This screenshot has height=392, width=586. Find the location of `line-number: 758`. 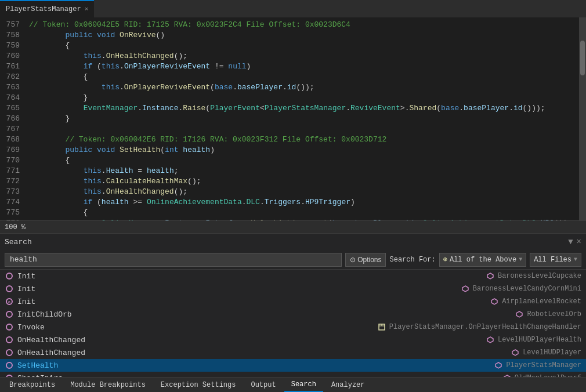

line-number: 758 is located at coordinates (15, 35).